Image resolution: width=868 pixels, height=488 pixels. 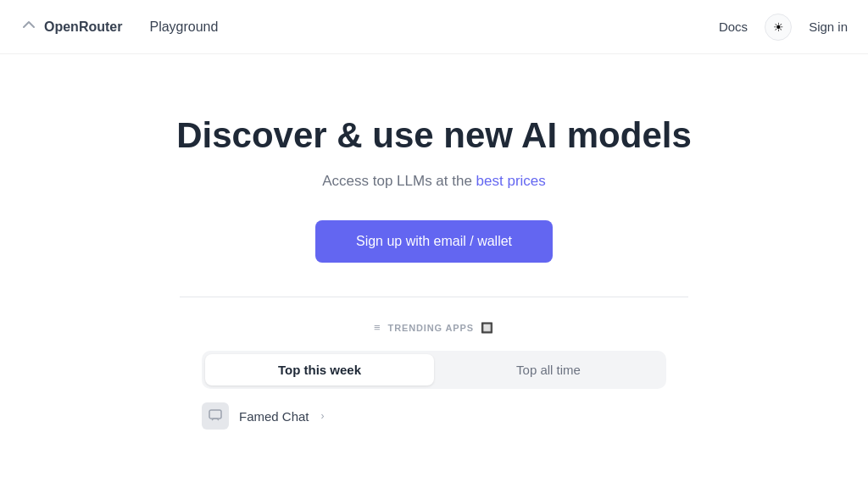 What do you see at coordinates (215, 416) in the screenshot?
I see `app-icon-famed-chat` at bounding box center [215, 416].